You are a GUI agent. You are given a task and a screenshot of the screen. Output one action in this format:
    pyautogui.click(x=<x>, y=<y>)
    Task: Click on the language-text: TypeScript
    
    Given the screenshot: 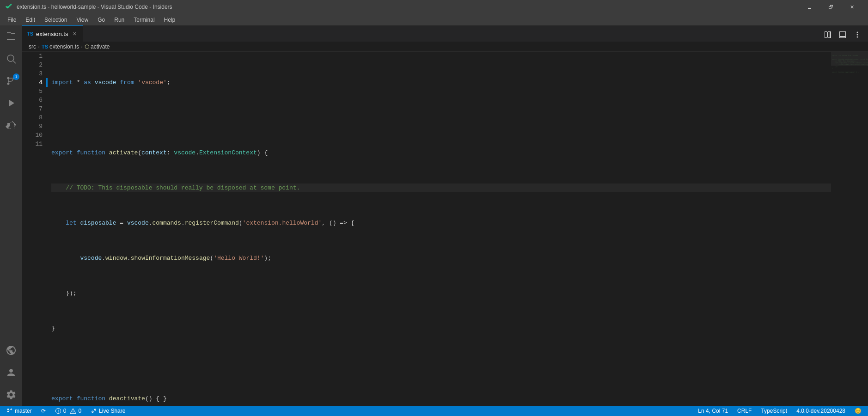 What is the action you would take?
    pyautogui.click(x=774, y=411)
    